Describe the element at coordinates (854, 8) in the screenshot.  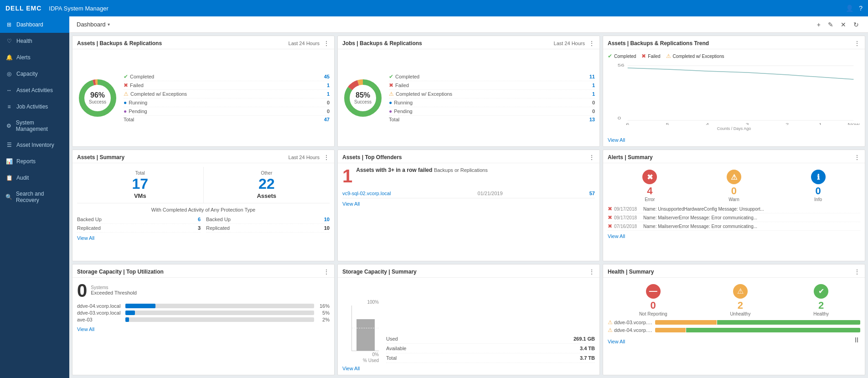
I see `topnav-actions: 👤 ?` at that location.